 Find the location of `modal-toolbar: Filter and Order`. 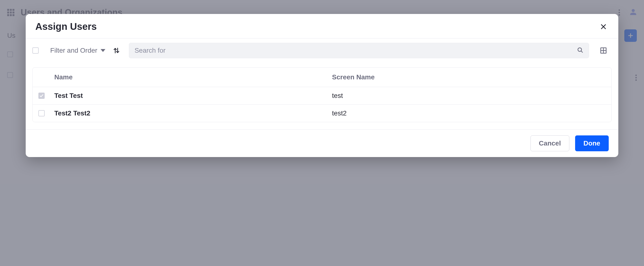

modal-toolbar: Filter and Order is located at coordinates (322, 51).